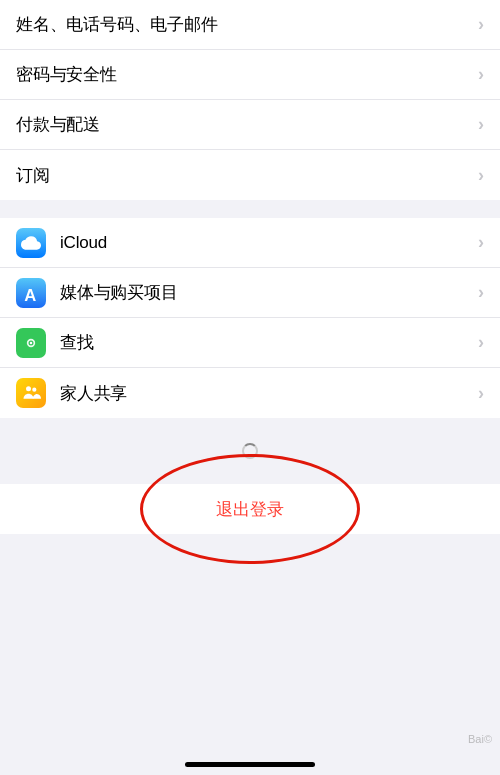 This screenshot has height=775, width=500. What do you see at coordinates (250, 393) in the screenshot?
I see `family-sharing-item: 家人共享 ›` at bounding box center [250, 393].